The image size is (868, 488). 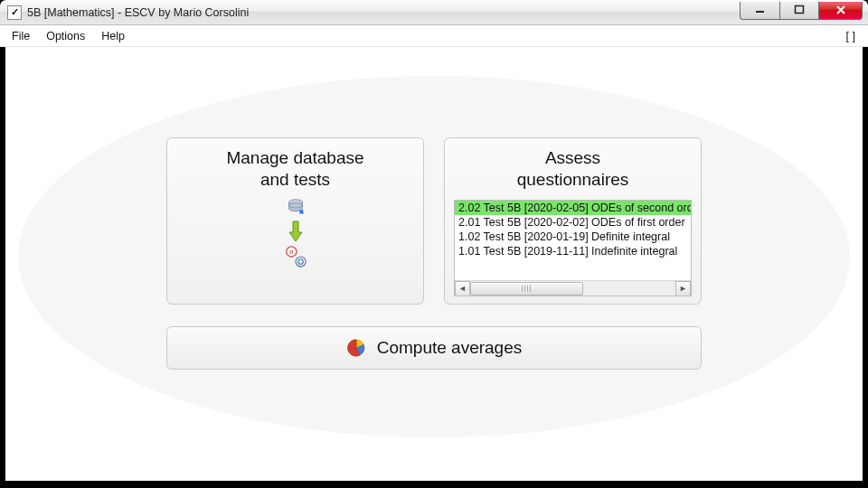 I want to click on menu-options: Options, so click(x=65, y=36).